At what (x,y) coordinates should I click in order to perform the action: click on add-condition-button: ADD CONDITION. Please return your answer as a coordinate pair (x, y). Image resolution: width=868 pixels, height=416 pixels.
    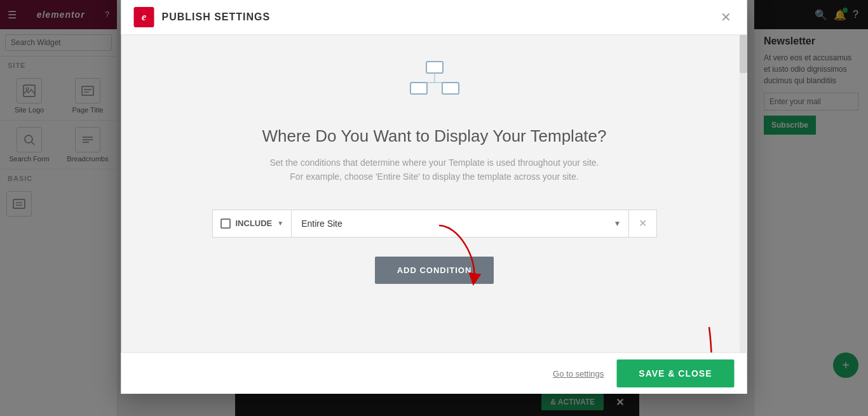
    Looking at the image, I should click on (434, 271).